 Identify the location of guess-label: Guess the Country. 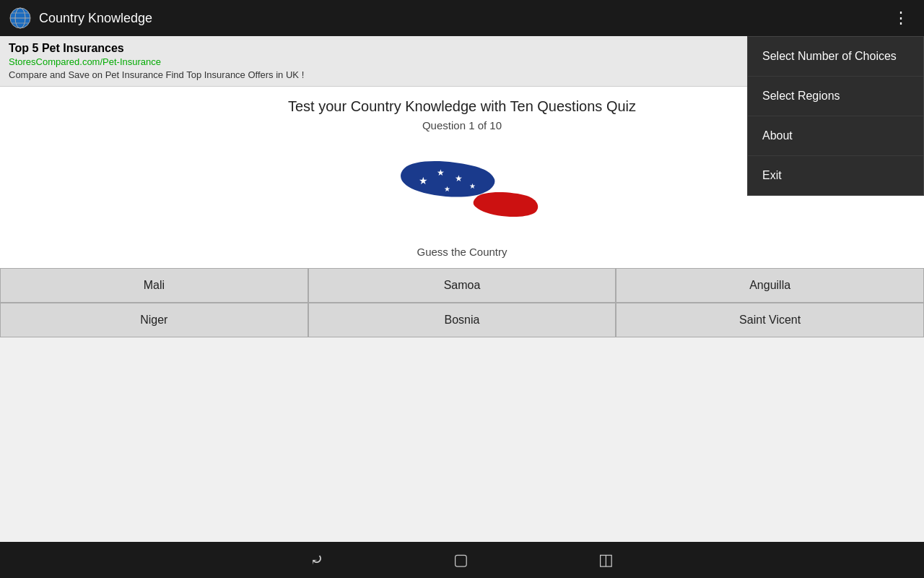
(462, 251).